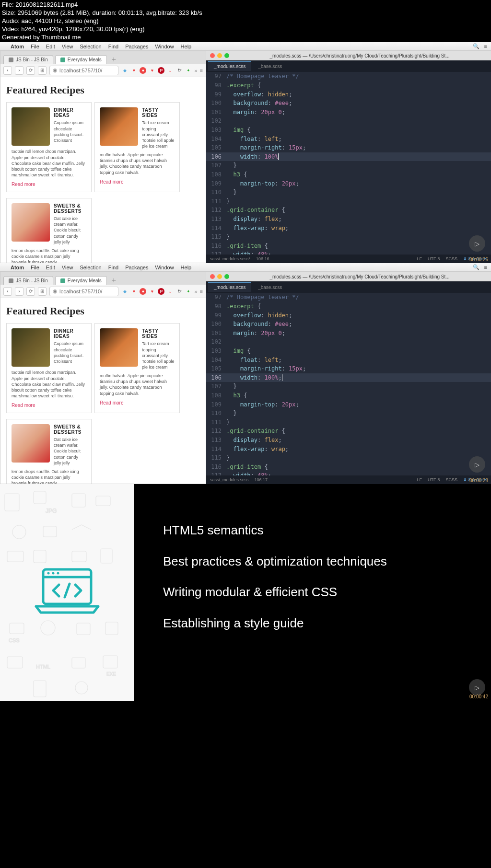 The width and height of the screenshot is (491, 868). I want to click on recipe-card: DINNER IDEAS Cupcake ipsum chocolate pud…, so click(49, 147).